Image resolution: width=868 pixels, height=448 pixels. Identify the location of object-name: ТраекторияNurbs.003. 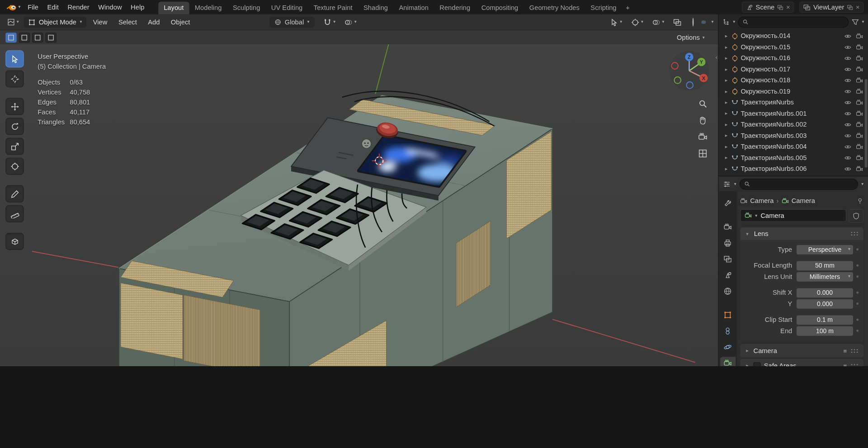
(791, 136).